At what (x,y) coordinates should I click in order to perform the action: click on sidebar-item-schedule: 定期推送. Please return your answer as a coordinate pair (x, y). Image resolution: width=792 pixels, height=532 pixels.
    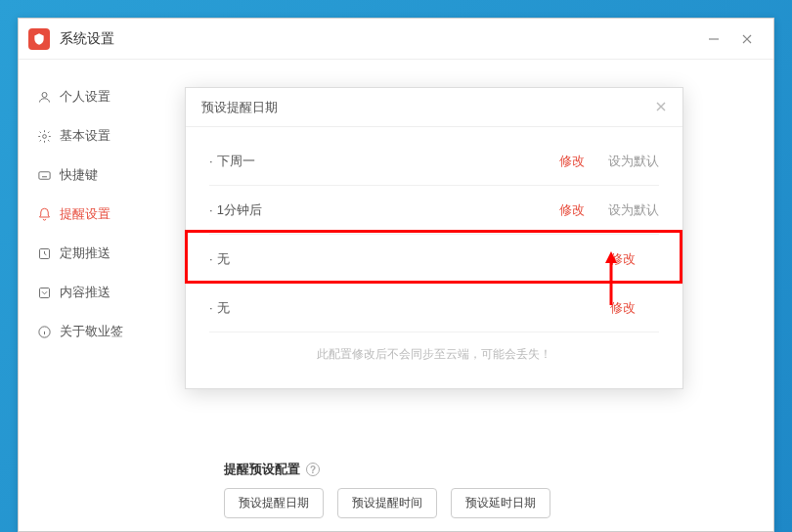
    Looking at the image, I should click on (97, 253).